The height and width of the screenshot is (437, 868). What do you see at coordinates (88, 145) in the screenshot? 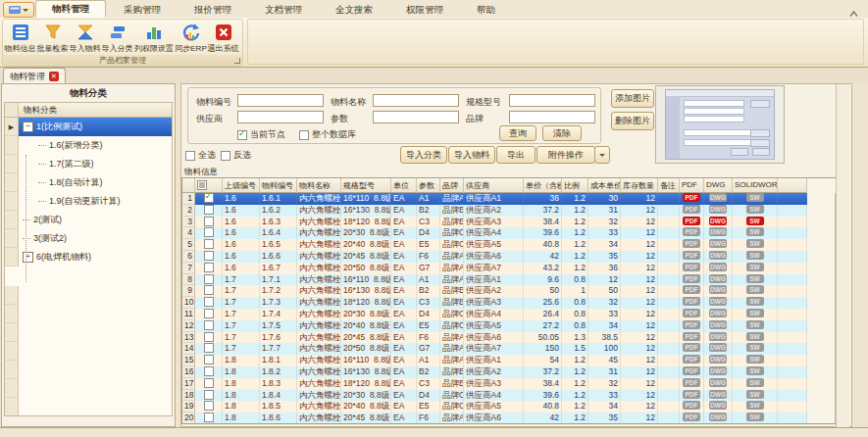
I see `tree-item-1: 1.6(新增分类)` at bounding box center [88, 145].